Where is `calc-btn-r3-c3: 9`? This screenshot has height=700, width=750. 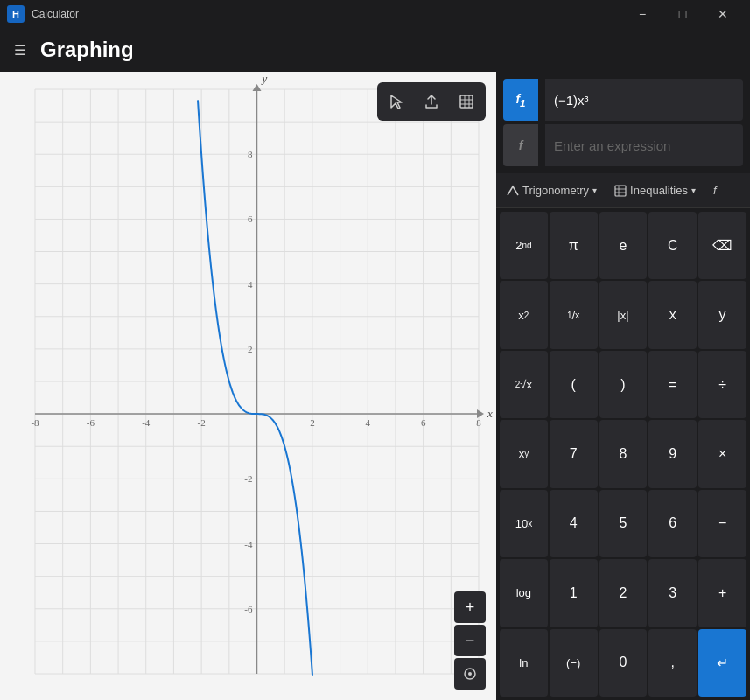 calc-btn-r3-c3: 9 is located at coordinates (672, 453).